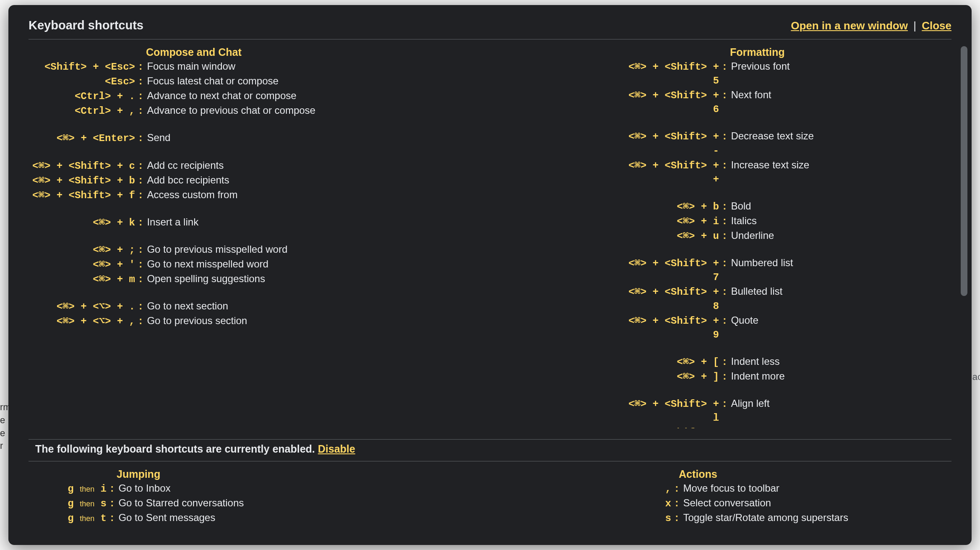  Describe the element at coordinates (790, 411) in the screenshot. I see `shortcut-row: <⌘> + <Shift> + l:Align left` at that location.